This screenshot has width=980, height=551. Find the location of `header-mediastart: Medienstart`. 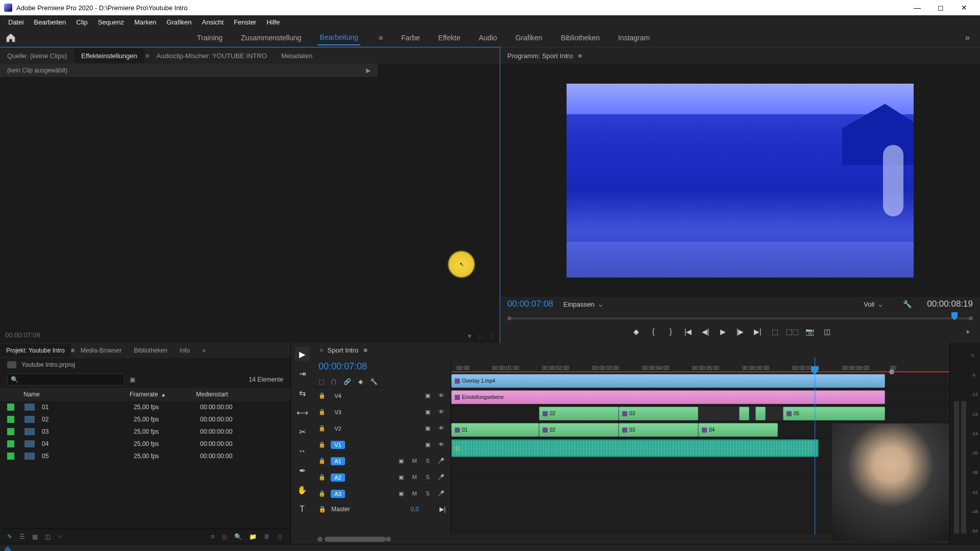

header-mediastart: Medienstart is located at coordinates (240, 394).